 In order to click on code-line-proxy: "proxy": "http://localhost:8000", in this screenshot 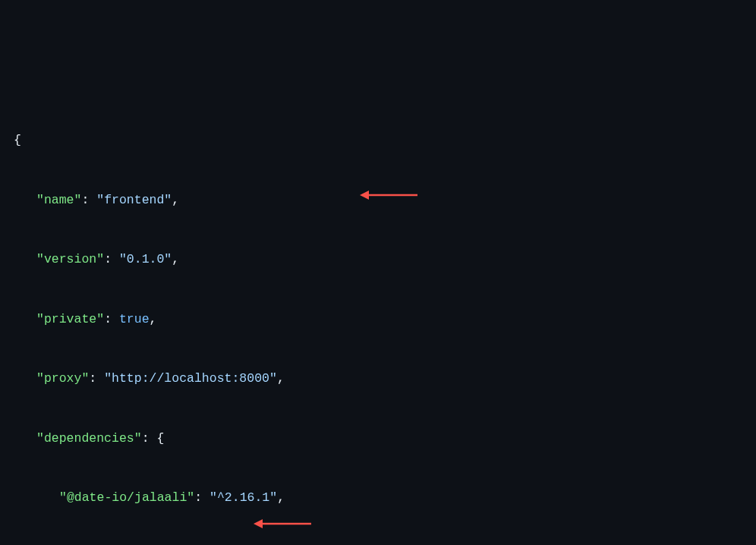, I will do `click(385, 378)`.